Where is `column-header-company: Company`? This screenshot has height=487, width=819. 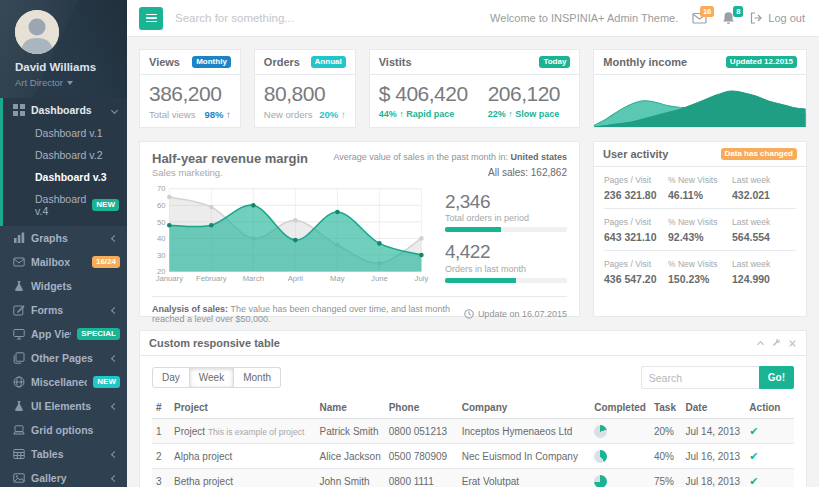
column-header-company: Company is located at coordinates (524, 408).